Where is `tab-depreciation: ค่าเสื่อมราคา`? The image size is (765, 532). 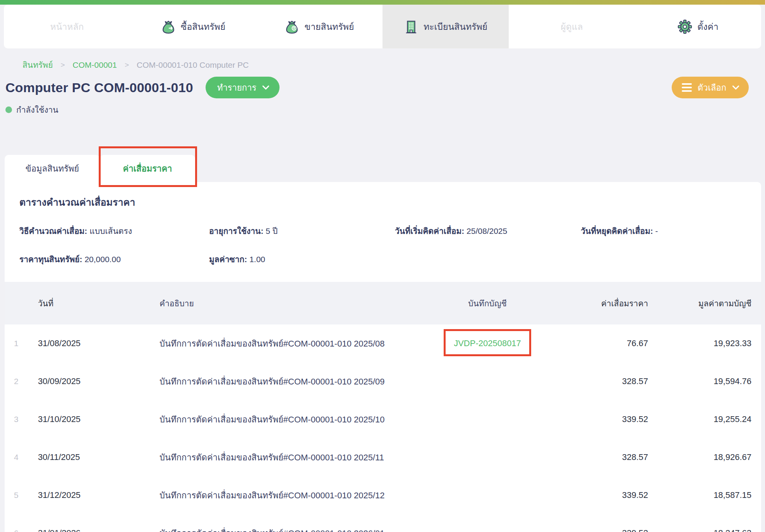
tab-depreciation: ค่าเสื่อมราคา is located at coordinates (148, 168).